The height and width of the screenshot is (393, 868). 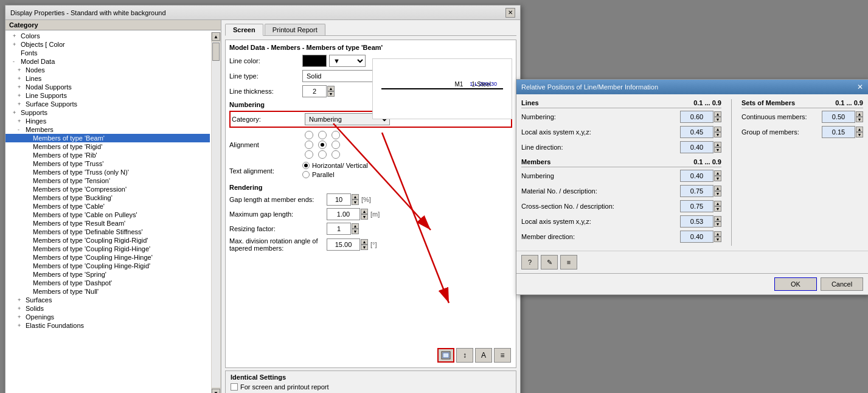 I want to click on max-div-up: ▲, so click(x=364, y=242).